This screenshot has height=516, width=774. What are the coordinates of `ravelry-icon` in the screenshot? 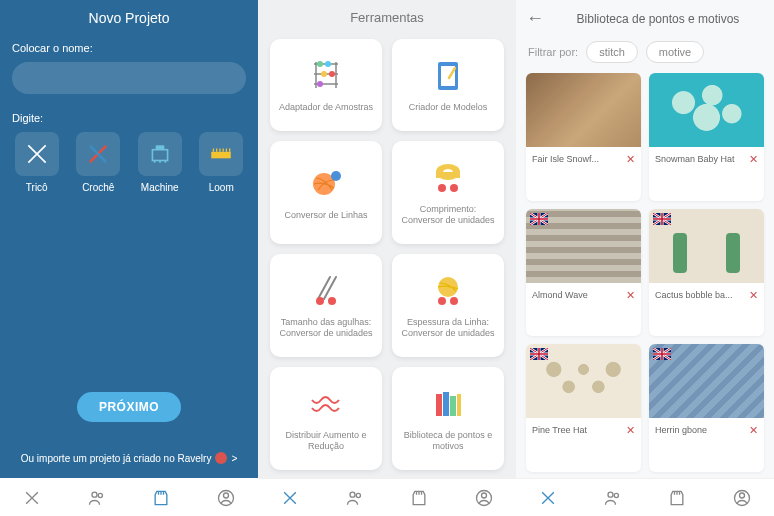 It's located at (221, 458).